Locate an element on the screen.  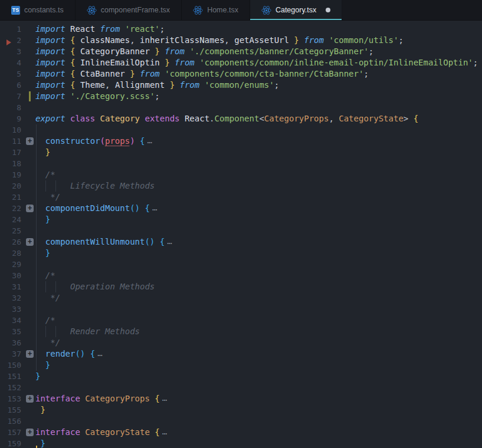
code-text: componentDidMount() {… is located at coordinates (258, 209).